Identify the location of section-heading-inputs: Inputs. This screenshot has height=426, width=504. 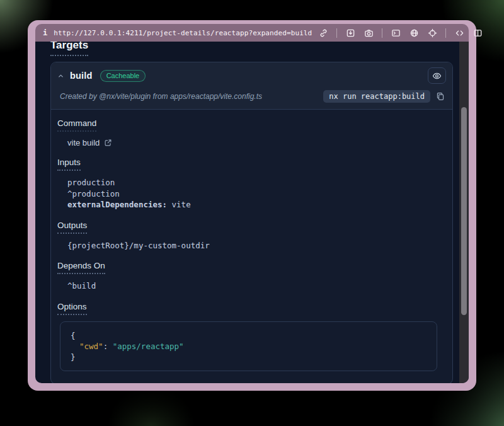
(251, 164).